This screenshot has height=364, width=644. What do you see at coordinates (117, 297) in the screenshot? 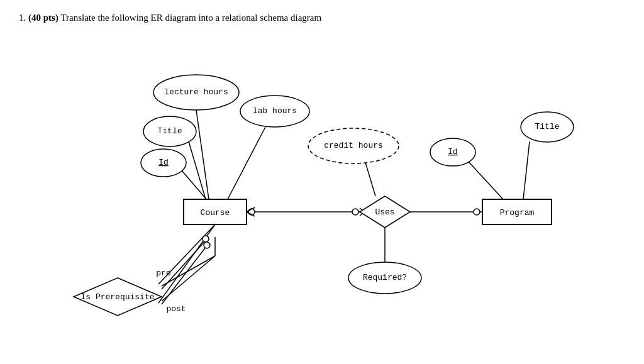
I see `is-prerequisite-label: Is Prerequisite` at bounding box center [117, 297].